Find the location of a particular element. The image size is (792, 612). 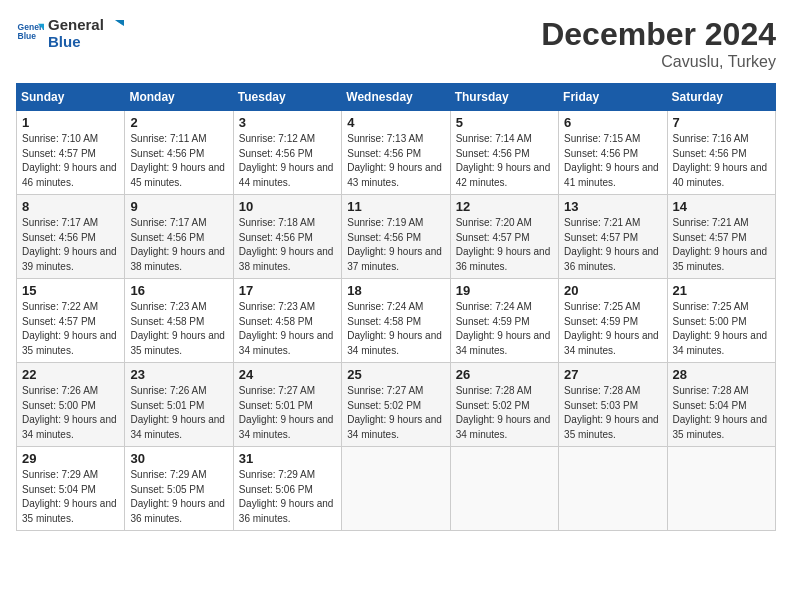

day-number: 9 is located at coordinates (178, 206).